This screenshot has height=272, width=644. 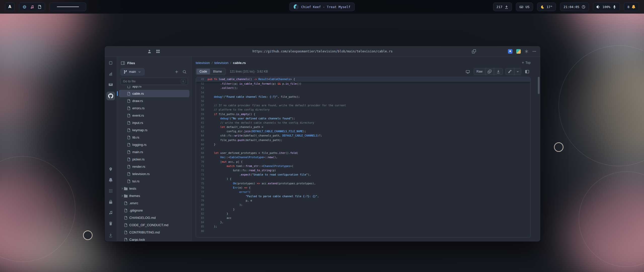 I want to click on tree-file-render.rs: render.rs, so click(x=154, y=167).